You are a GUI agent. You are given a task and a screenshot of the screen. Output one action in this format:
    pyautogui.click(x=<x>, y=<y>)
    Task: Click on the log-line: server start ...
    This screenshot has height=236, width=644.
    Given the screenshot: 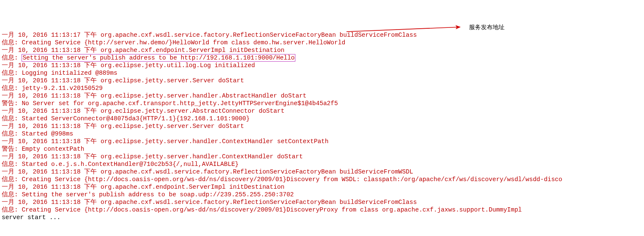 What is the action you would take?
    pyautogui.click(x=31, y=217)
    